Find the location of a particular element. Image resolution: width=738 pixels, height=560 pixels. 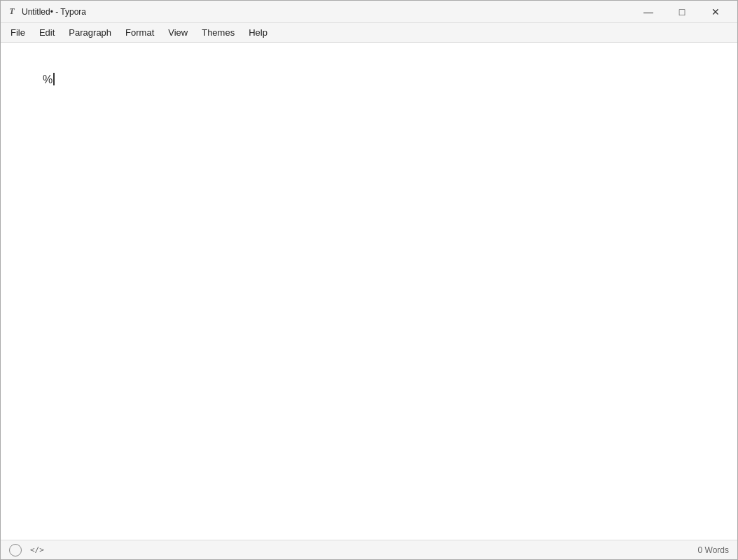

status-circle-icon is located at coordinates (15, 550).